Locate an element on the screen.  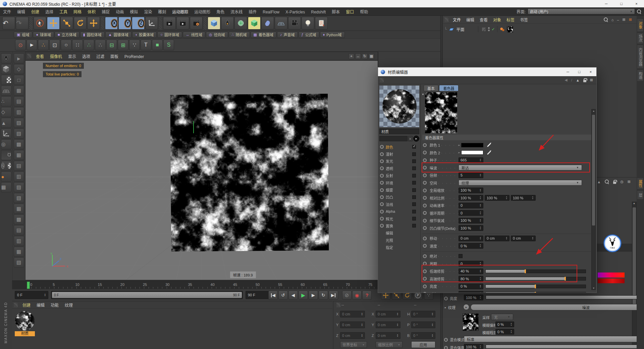
material-channel-row: 辉光 is located at coordinates (399, 219).